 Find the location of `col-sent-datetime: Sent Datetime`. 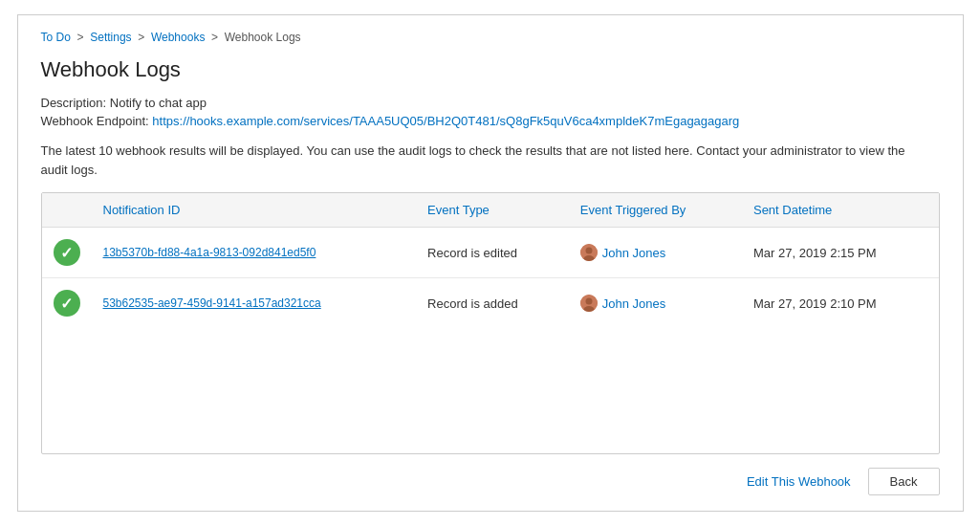

col-sent-datetime: Sent Datetime is located at coordinates (840, 210).